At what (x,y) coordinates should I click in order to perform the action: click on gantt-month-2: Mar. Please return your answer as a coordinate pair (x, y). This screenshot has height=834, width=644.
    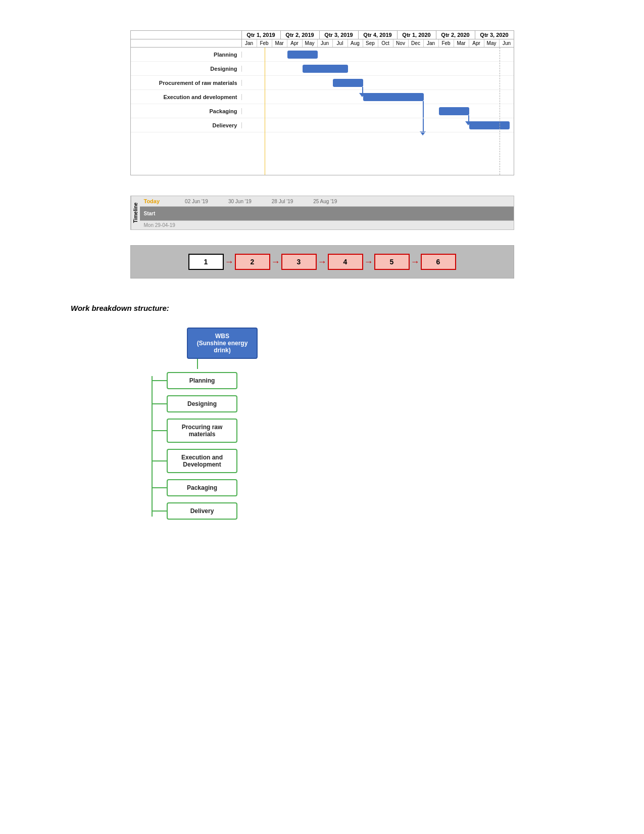
    Looking at the image, I should click on (280, 43).